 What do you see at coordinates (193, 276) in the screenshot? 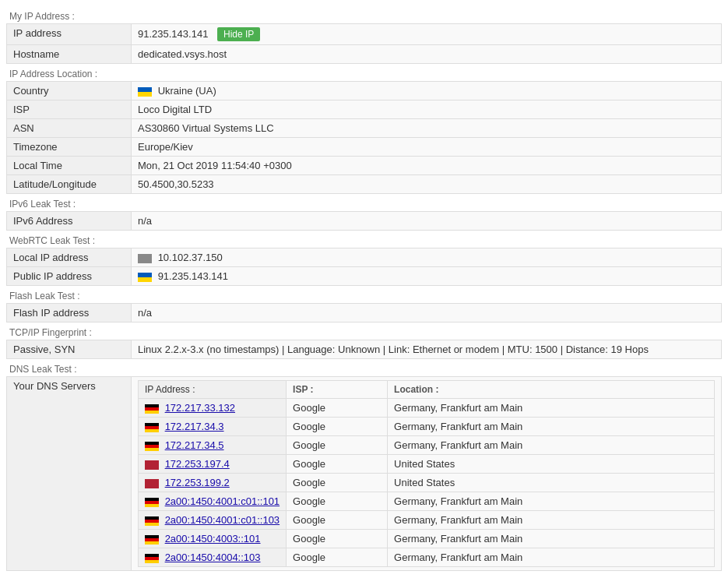
I see `public-ip-text: 91.235.143.141` at bounding box center [193, 276].